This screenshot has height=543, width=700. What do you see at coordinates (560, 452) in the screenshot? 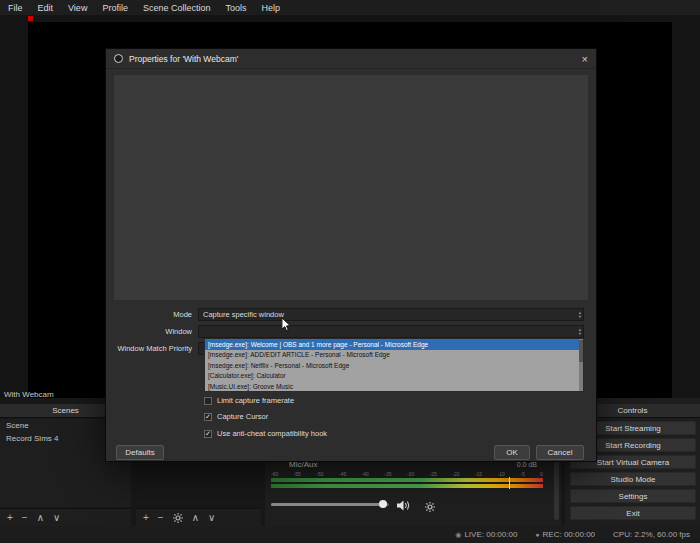
I see `cancel-button: Cancel` at bounding box center [560, 452].